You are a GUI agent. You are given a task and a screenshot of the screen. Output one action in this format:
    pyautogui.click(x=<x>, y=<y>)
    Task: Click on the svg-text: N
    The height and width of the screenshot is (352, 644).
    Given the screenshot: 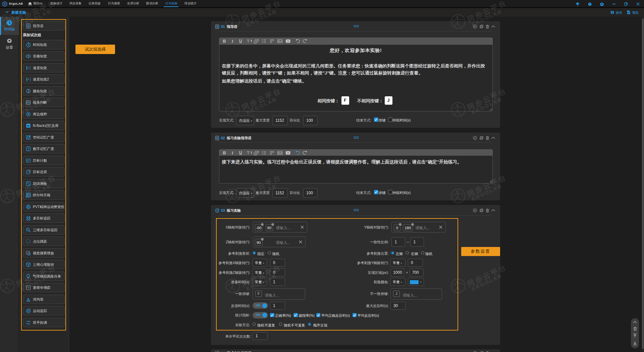 What is the action you would take?
    pyautogui.click(x=28, y=126)
    